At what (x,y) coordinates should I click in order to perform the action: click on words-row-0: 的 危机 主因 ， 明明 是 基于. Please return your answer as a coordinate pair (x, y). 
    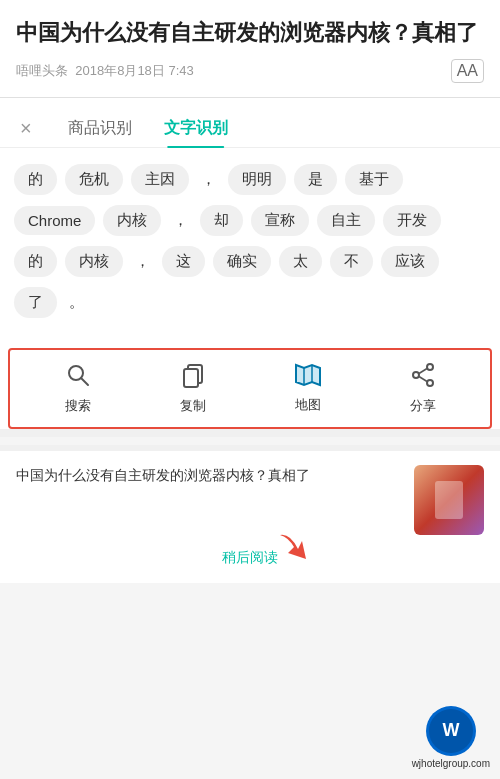
    Looking at the image, I should click on (250, 180).